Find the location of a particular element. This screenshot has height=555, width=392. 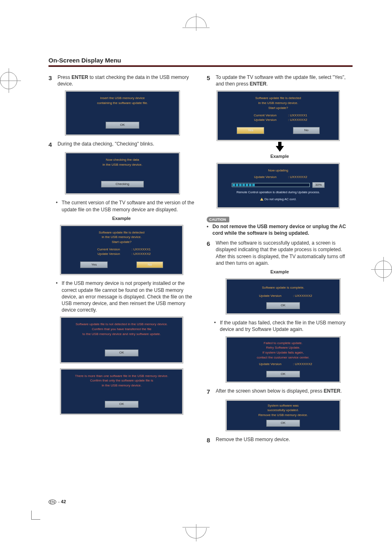

page-number-value: 42 is located at coordinates (63, 502).